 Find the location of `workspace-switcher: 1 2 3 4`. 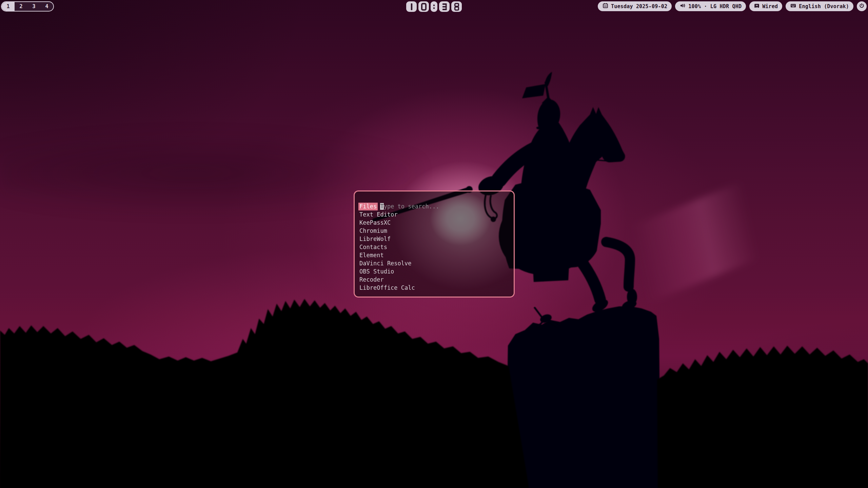

workspace-switcher: 1 2 3 4 is located at coordinates (27, 6).